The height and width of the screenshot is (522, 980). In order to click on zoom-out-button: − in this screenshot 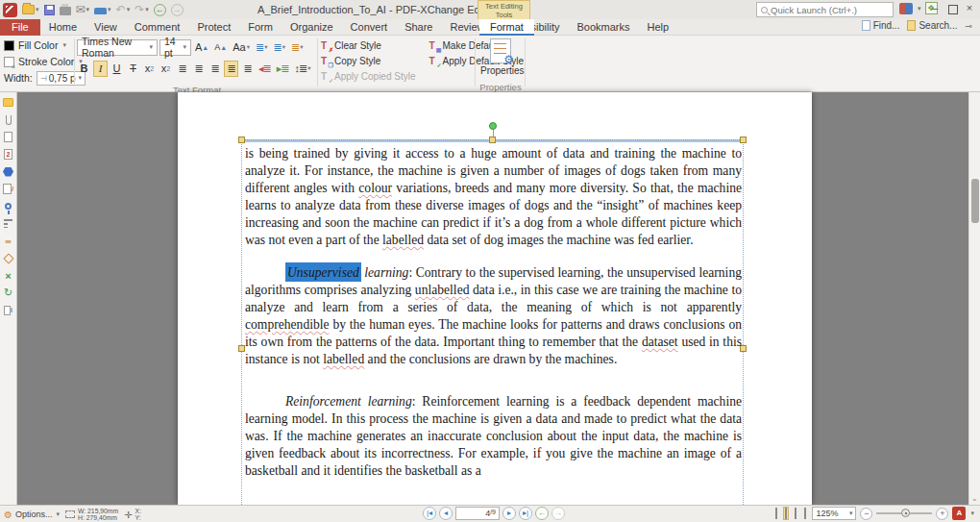, I will do `click(867, 513)`.